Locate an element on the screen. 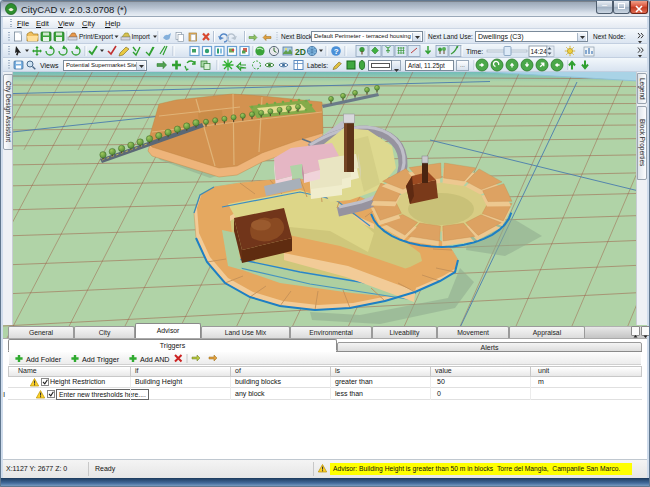  svg-text: Import is located at coordinates (142, 37).